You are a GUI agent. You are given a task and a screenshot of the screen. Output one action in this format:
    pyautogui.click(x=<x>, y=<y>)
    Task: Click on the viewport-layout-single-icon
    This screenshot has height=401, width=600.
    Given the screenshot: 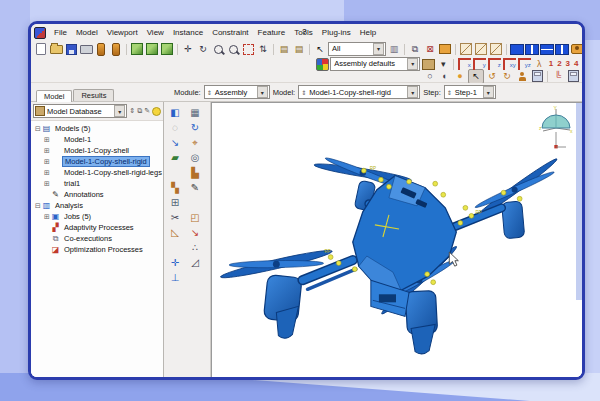 What is the action you would take?
    pyautogui.click(x=517, y=50)
    